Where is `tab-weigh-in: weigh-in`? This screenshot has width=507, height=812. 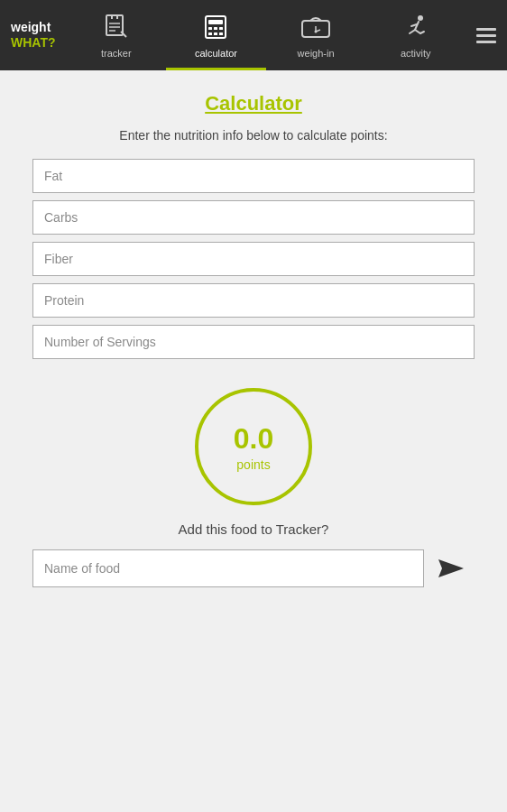
tab-weigh-in: weigh-in is located at coordinates (316, 35).